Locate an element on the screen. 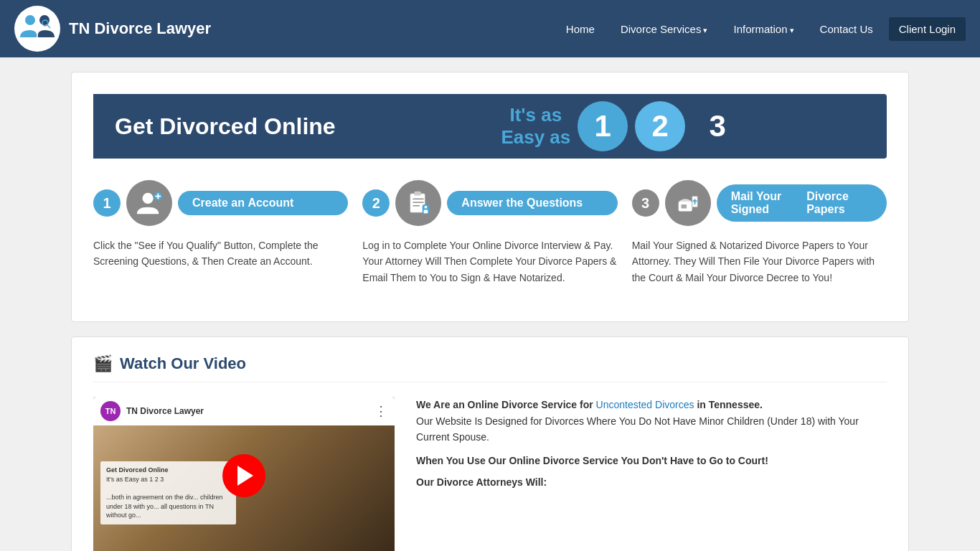 The height and width of the screenshot is (551, 980). step-3-icon is located at coordinates (688, 203).